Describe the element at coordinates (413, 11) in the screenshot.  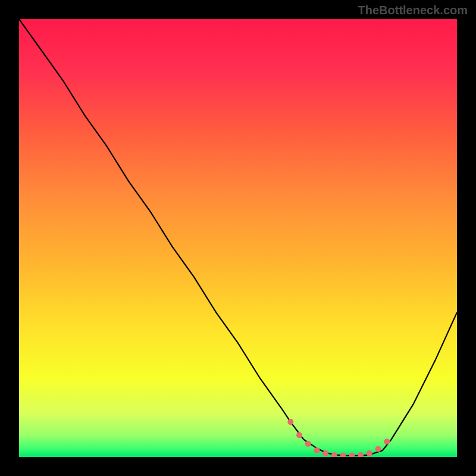
I see `watermark-text: TheBottleneck.com` at that location.